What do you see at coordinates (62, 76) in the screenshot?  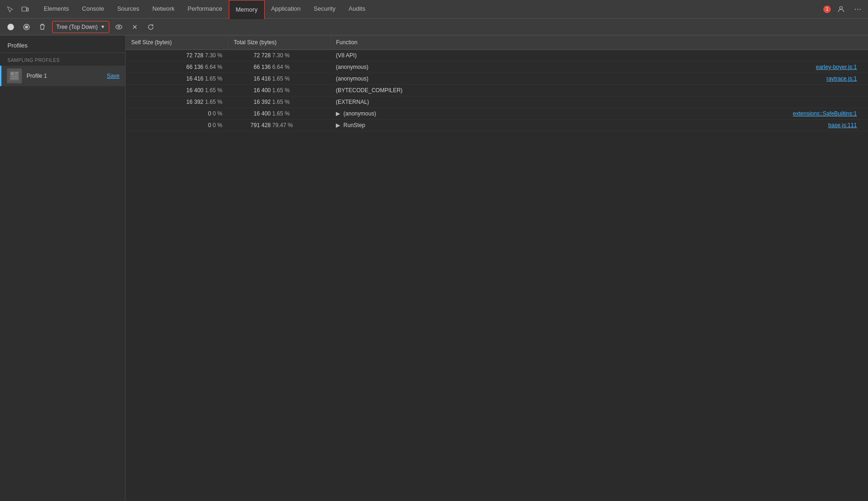 I see `profile-item: Profile 1 Save` at bounding box center [62, 76].